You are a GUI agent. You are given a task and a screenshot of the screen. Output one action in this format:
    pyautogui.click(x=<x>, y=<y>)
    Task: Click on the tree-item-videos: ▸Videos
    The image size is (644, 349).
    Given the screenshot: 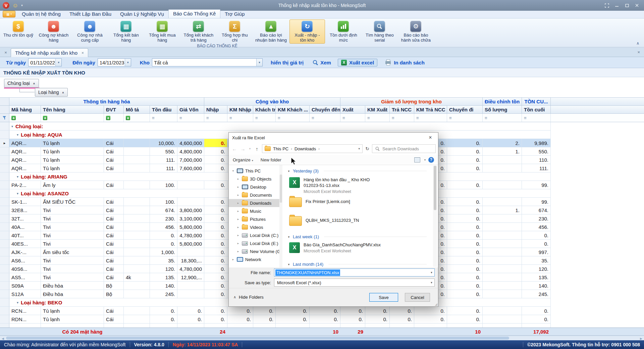 What is the action you would take?
    pyautogui.click(x=256, y=227)
    